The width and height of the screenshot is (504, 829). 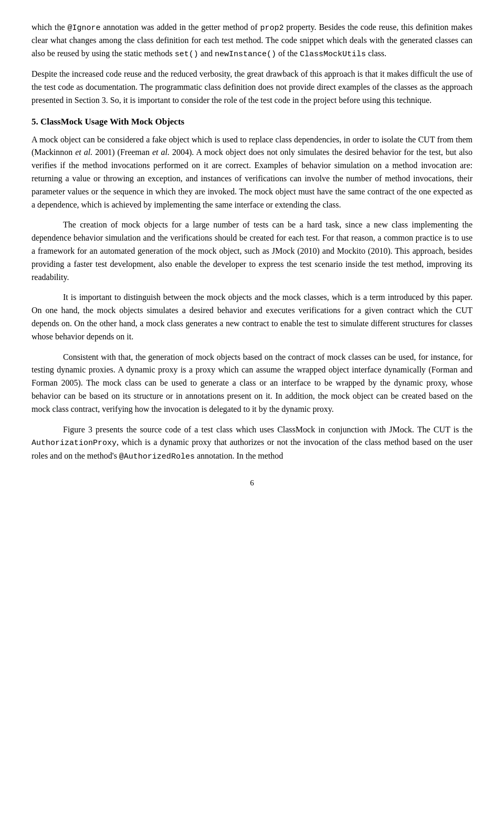 What do you see at coordinates (252, 384) in the screenshot?
I see `paragraph-6-text: Consistent with that, the generation of …` at bounding box center [252, 384].